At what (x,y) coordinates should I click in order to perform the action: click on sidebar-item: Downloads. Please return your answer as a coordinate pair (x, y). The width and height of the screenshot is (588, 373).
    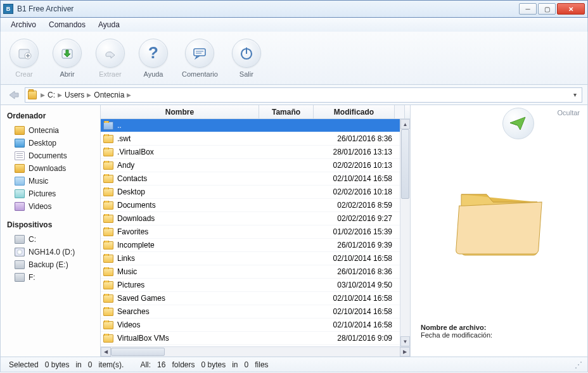
    Looking at the image, I should click on (51, 168).